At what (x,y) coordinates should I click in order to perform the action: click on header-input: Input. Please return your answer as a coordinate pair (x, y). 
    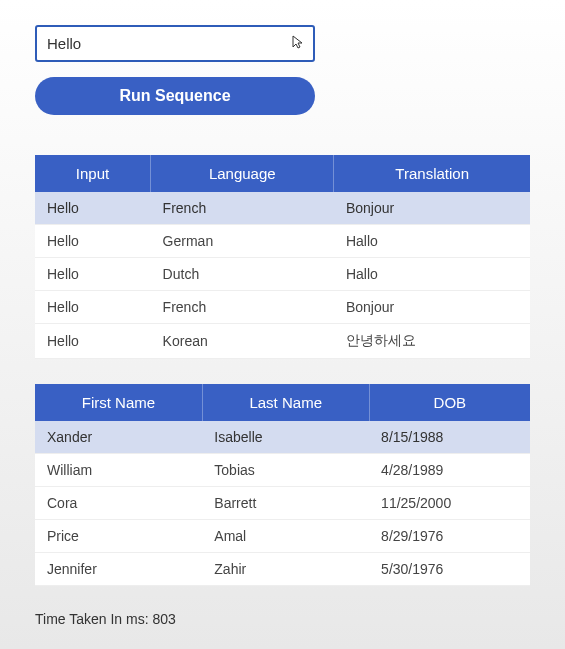
    Looking at the image, I should click on (93, 174).